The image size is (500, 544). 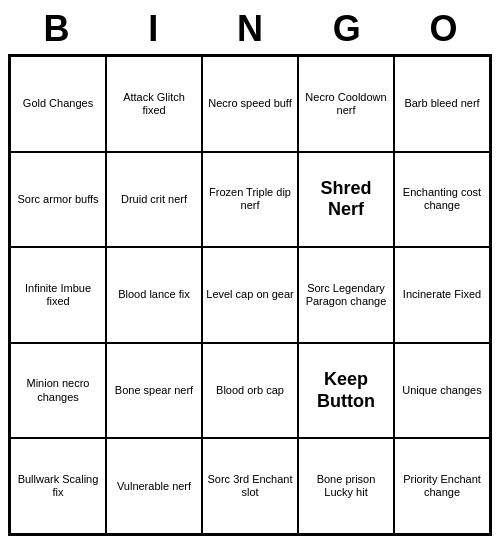 I want to click on bingo-cell-4: Barb bleed nerf, so click(x=442, y=104).